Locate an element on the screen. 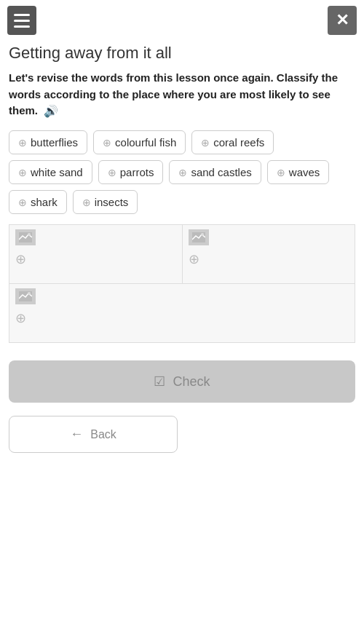  check-icon: ☑ is located at coordinates (159, 382).